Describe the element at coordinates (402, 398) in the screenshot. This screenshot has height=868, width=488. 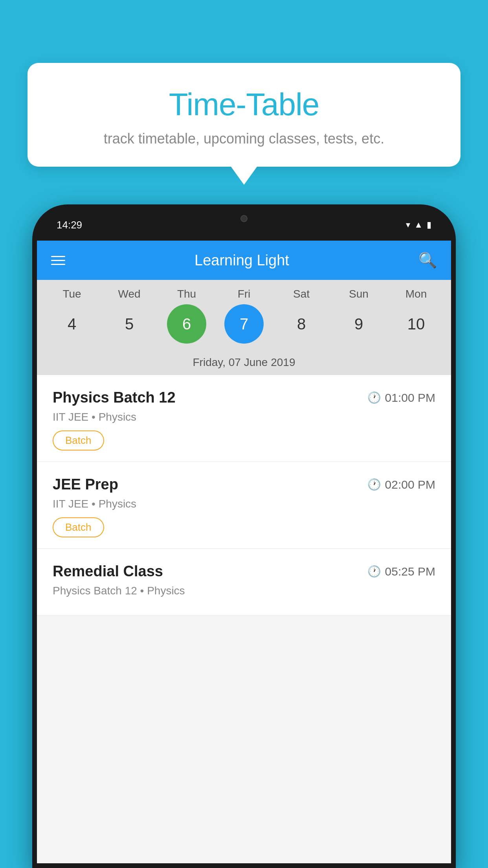
I see `item-time-0: 🕐 01:00 PM` at that location.